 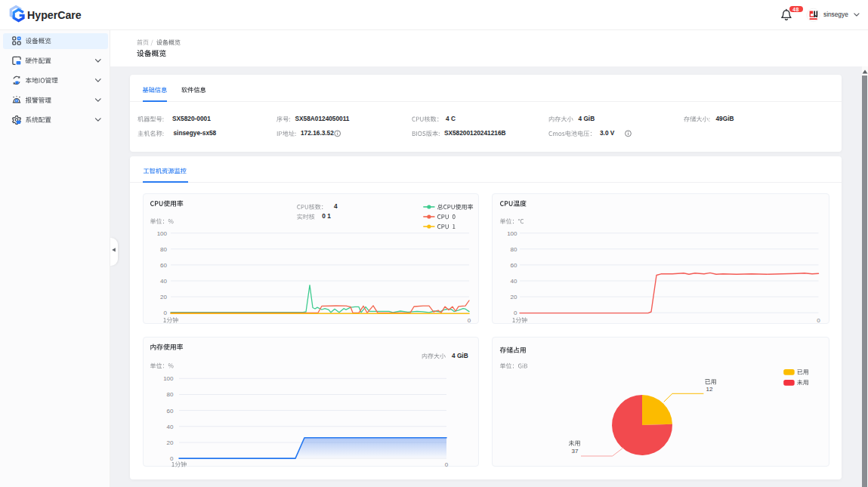 What do you see at coordinates (710, 390) in the screenshot?
I see `svg-text: 12` at bounding box center [710, 390].